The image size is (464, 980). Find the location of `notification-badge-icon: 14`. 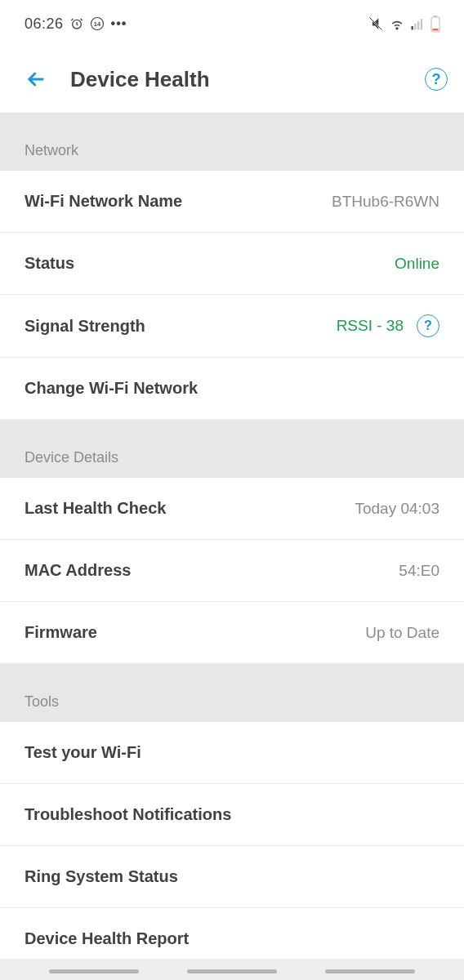

notification-badge-icon: 14 is located at coordinates (97, 24).